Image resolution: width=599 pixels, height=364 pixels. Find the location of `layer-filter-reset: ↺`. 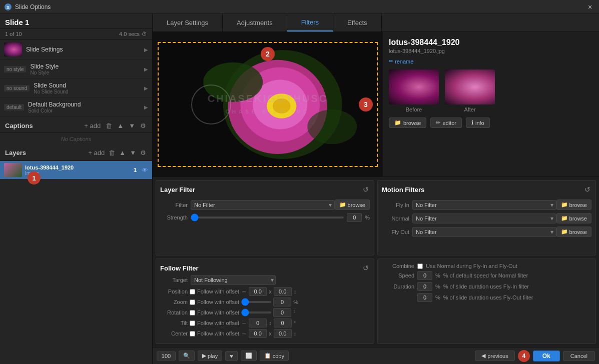

layer-filter-reset: ↺ is located at coordinates (366, 190).